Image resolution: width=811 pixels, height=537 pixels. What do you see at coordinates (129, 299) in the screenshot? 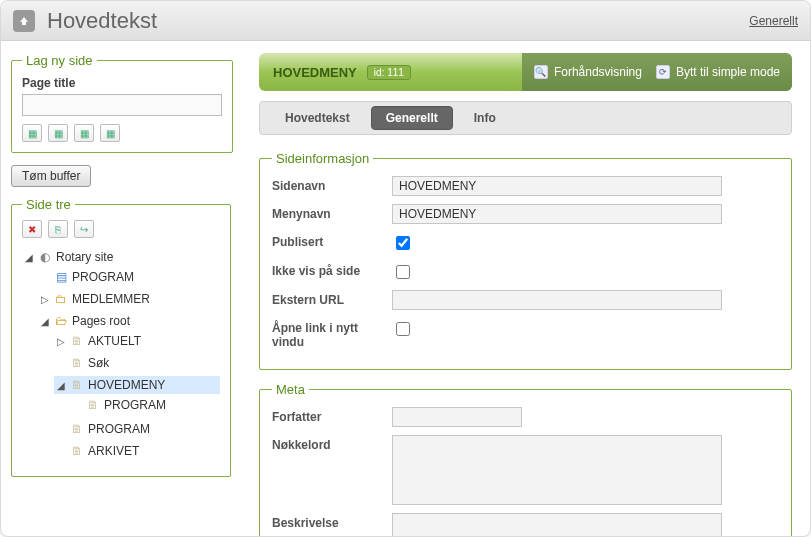
I see `tree-item-medlemmer: ▷ 🗀 MEDLEMMER` at bounding box center [129, 299].